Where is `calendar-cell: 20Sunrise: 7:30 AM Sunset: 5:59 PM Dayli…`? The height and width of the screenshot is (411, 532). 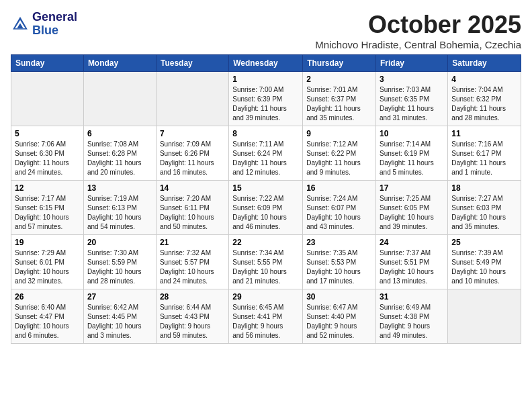
calendar-cell: 20Sunrise: 7:30 AM Sunset: 5:59 PM Dayli… is located at coordinates (120, 262).